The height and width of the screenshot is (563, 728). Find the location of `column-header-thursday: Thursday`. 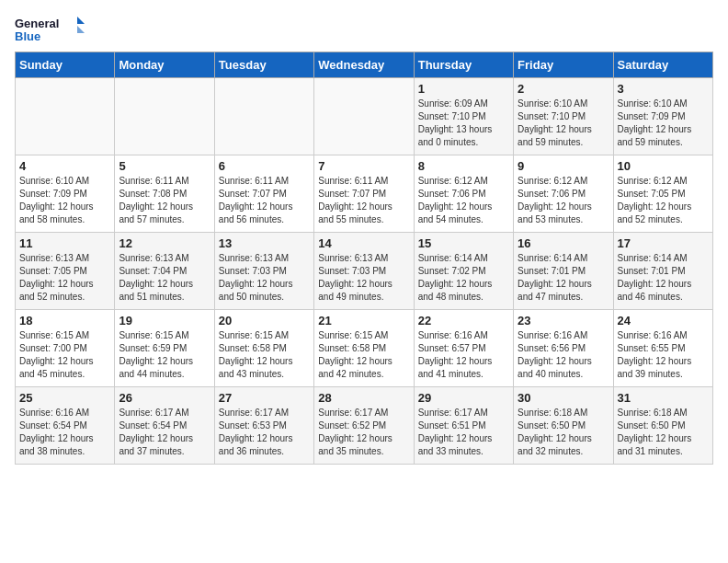

column-header-thursday: Thursday is located at coordinates (463, 65).